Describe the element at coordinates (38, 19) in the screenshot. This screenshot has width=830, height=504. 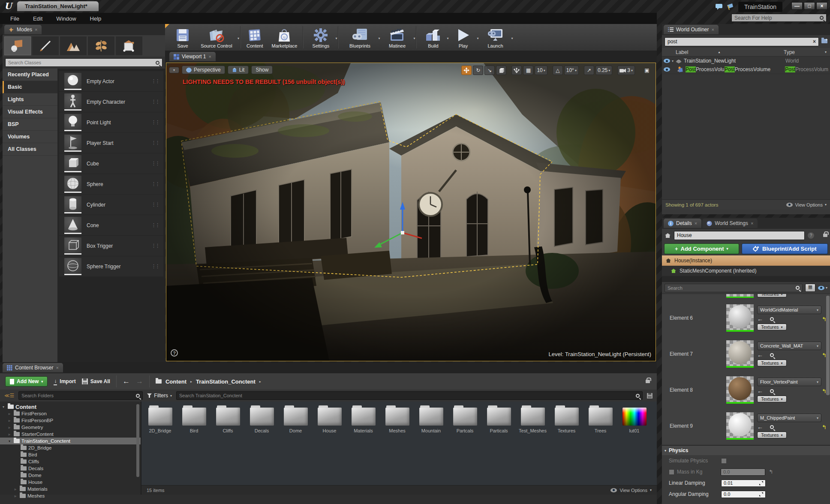
I see `menu-edit: Edit` at that location.